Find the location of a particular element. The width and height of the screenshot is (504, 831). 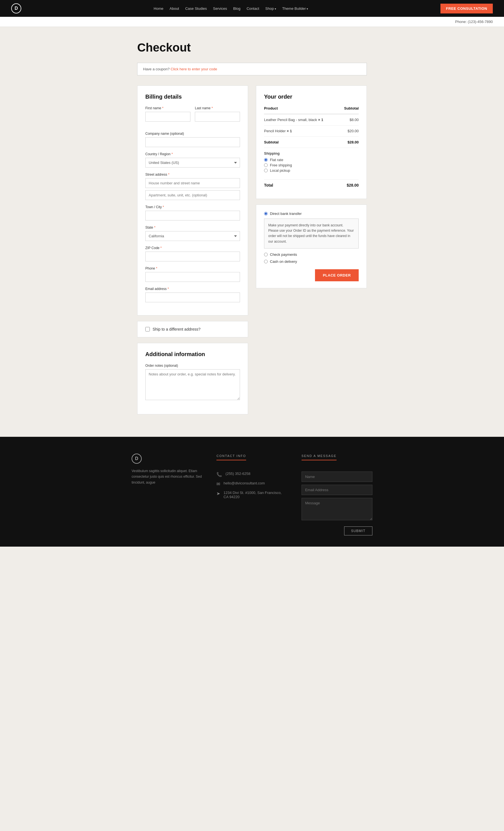

country-group: Country / Region * United States (US) is located at coordinates (193, 160).